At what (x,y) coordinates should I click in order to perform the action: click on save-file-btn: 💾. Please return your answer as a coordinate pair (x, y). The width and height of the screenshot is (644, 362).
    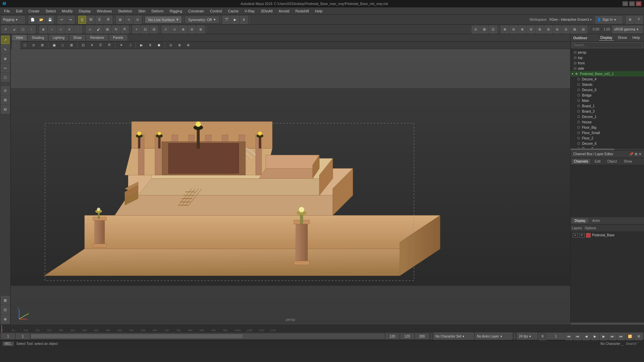
    Looking at the image, I should click on (50, 20).